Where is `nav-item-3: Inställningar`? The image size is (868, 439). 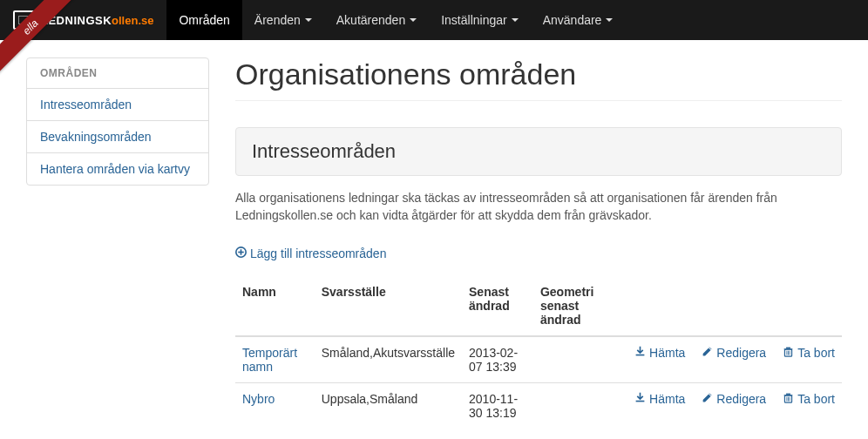
nav-item-3: Inställningar is located at coordinates (479, 20).